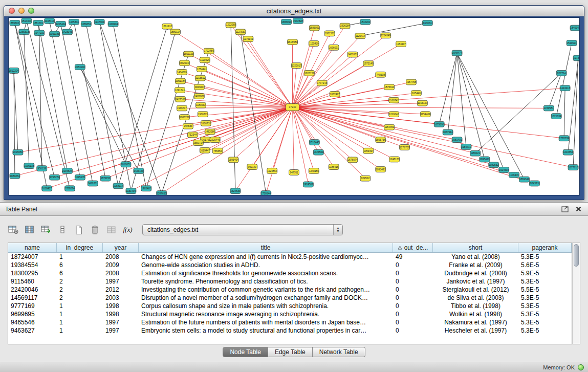 The image size is (588, 372). I want to click on network-node: 1770539, so click(564, 138).